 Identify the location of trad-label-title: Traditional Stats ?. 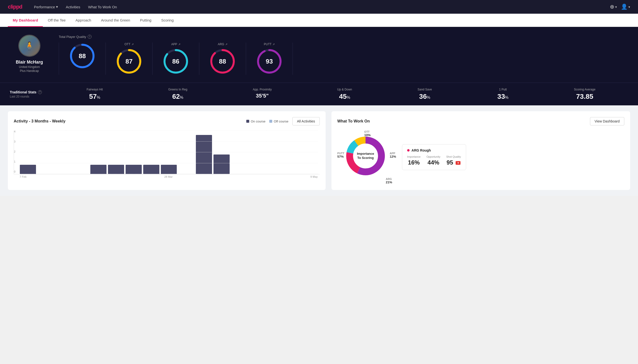
(32, 92).